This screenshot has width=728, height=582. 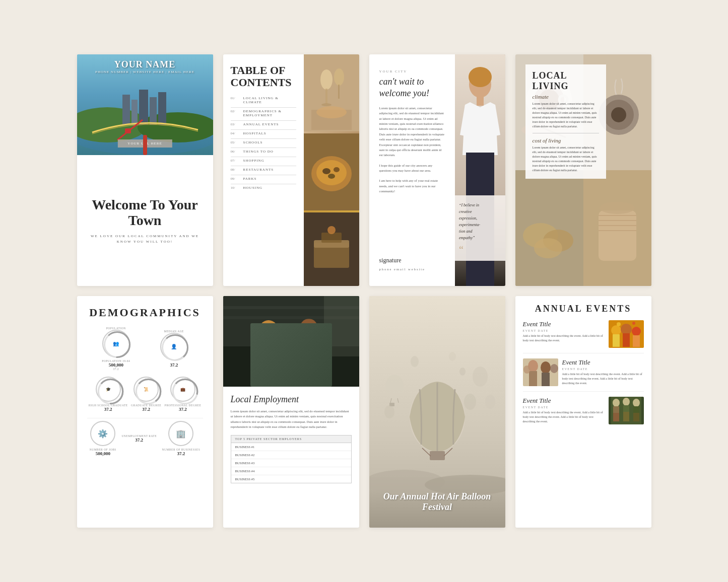 I want to click on toc-item-5: 05/ SCHOOLS, so click(x=263, y=142).